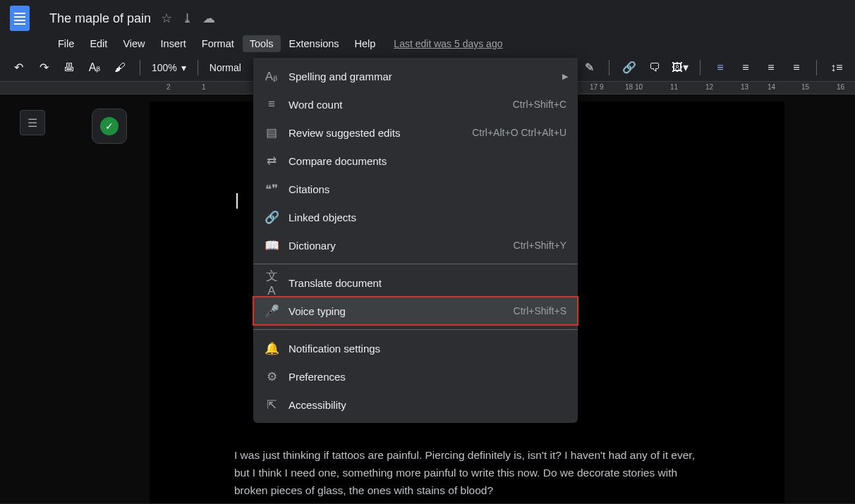 Image resolution: width=855 pixels, height=504 pixels. Describe the element at coordinates (680, 68) in the screenshot. I see `image-icon: 🖼▾` at that location.